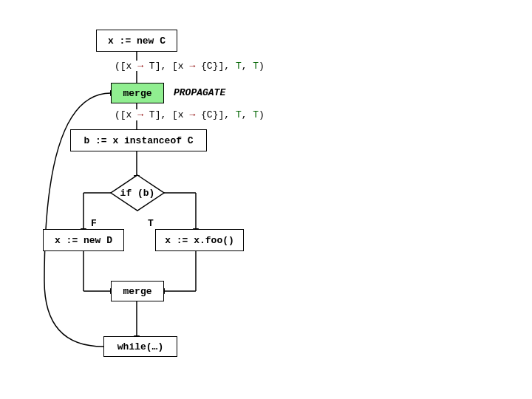  What do you see at coordinates (189, 66) in the screenshot?
I see `type-state-1: ([x → T], [x → {C}], T, T)` at bounding box center [189, 66].